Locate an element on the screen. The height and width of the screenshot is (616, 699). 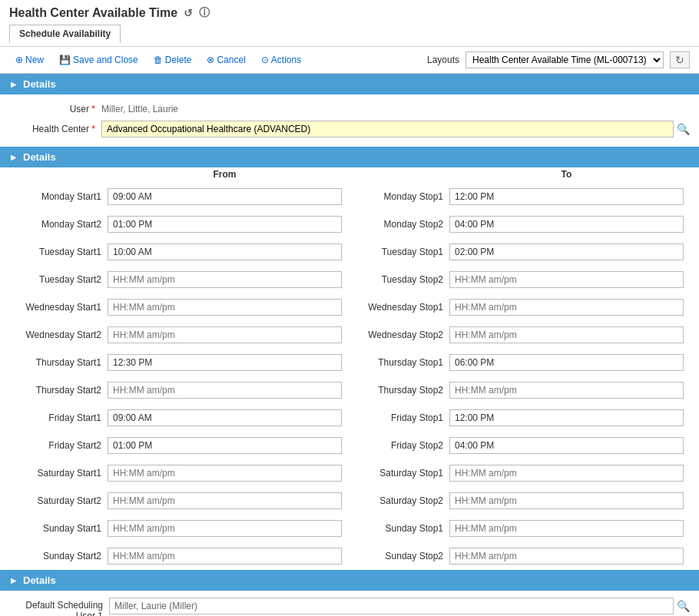
health-center-search-icon: 🔍 is located at coordinates (684, 129).